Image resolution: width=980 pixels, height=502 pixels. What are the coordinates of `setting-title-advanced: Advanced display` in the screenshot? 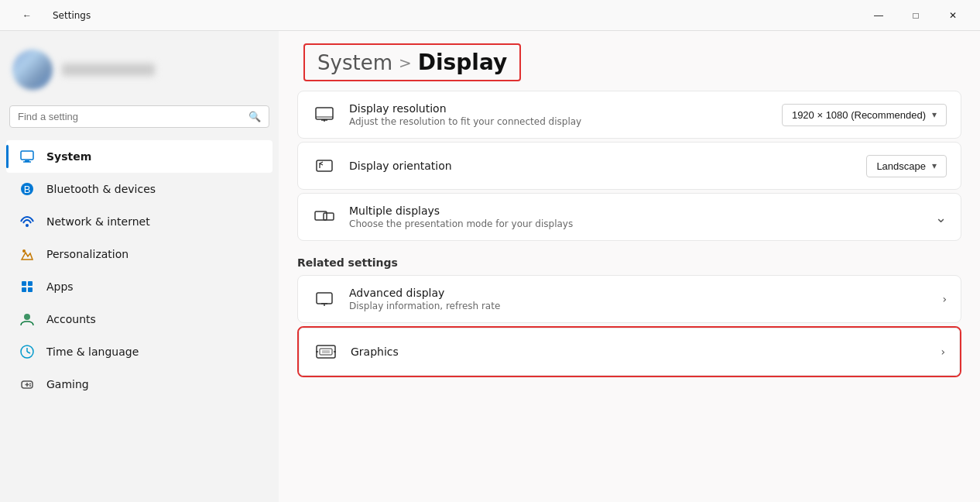 It's located at (639, 293).